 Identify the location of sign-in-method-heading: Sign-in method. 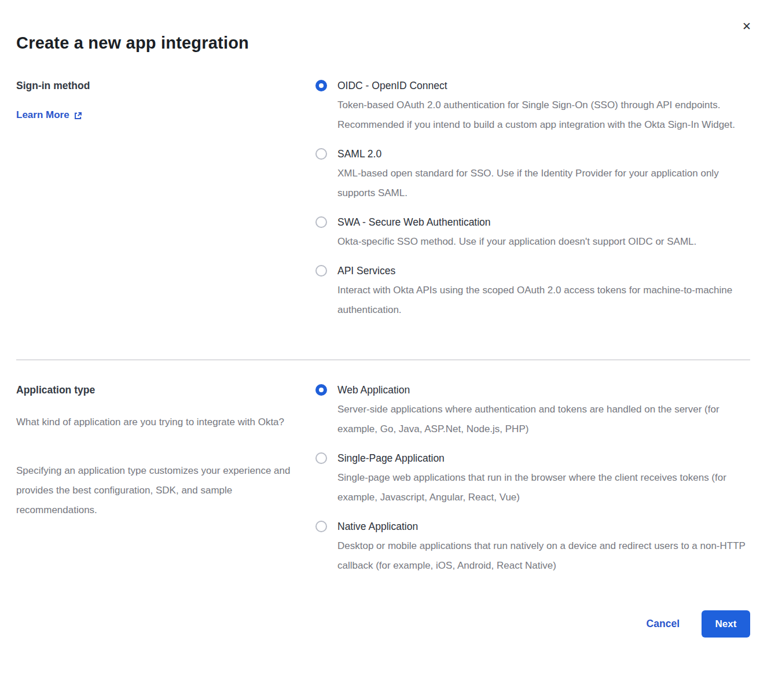
(166, 86).